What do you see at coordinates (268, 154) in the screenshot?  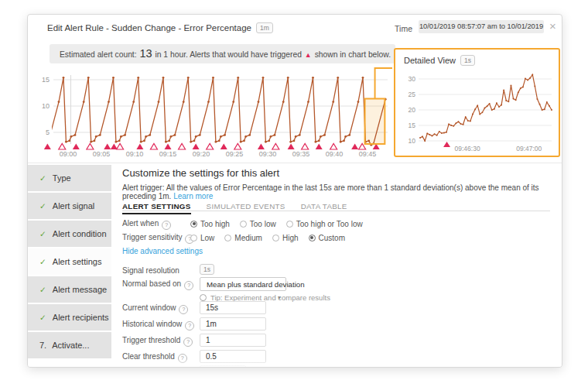 I see `svg-text: 09:30` at bounding box center [268, 154].